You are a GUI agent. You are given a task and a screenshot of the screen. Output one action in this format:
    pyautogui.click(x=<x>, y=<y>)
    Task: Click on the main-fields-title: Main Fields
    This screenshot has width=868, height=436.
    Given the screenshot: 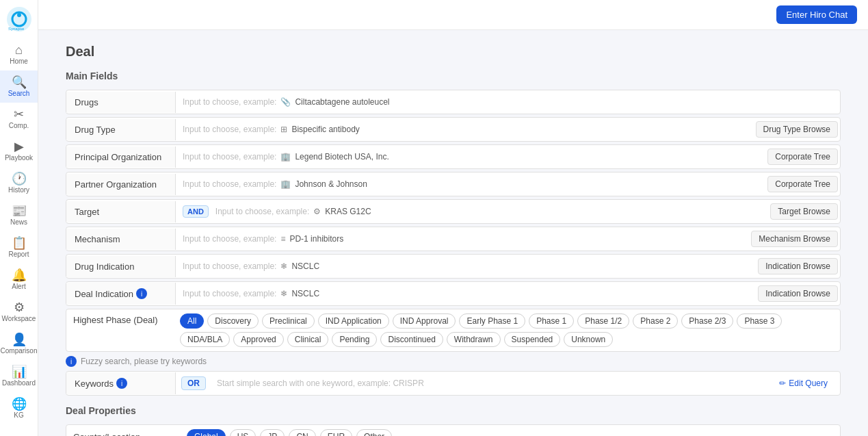 What is the action you would take?
    pyautogui.click(x=453, y=76)
    